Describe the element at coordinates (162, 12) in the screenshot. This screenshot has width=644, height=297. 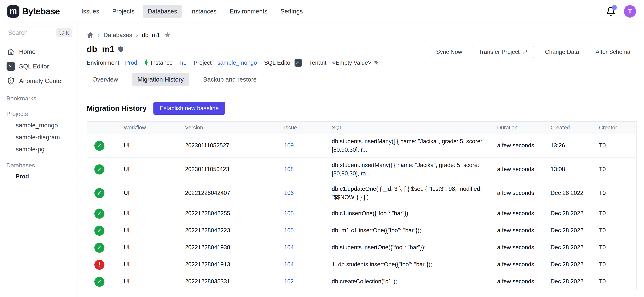
I see `nav-item-databases: Databases` at that location.